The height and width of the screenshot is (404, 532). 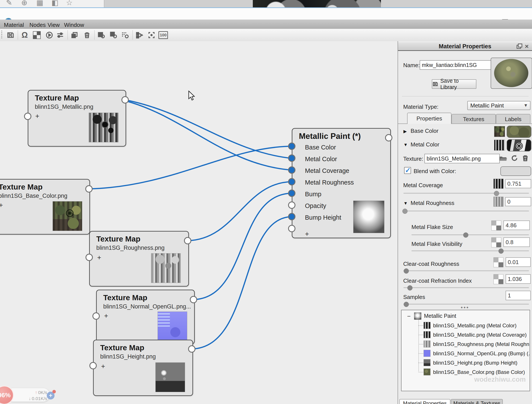 I want to click on float-panel-icon, so click(x=519, y=46).